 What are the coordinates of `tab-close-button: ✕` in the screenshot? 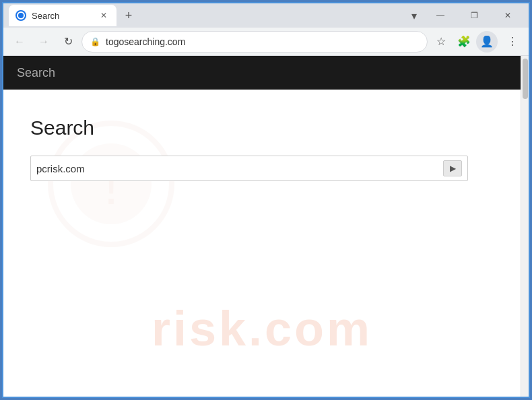 It's located at (104, 15).